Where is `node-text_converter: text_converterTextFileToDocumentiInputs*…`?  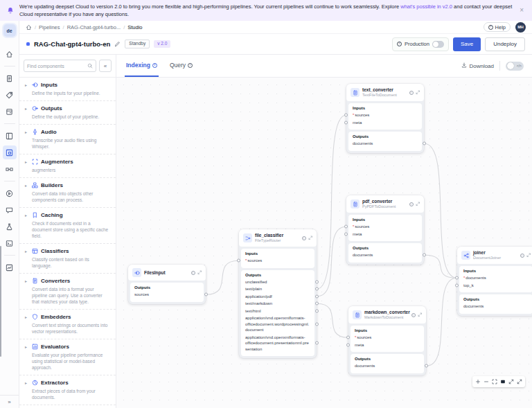 node-text_converter: text_converterTextFileToDocumentiInputs*… is located at coordinates (385, 118).